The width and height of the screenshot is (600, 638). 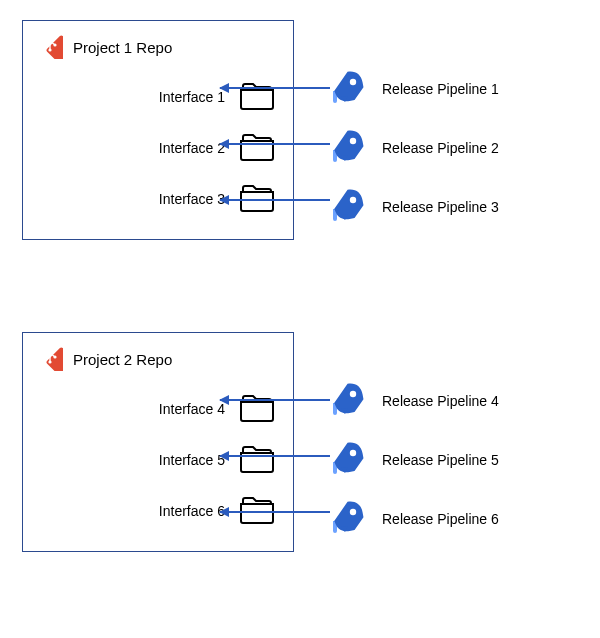 What do you see at coordinates (158, 460) in the screenshot?
I see `interface-row: Interface 5` at bounding box center [158, 460].